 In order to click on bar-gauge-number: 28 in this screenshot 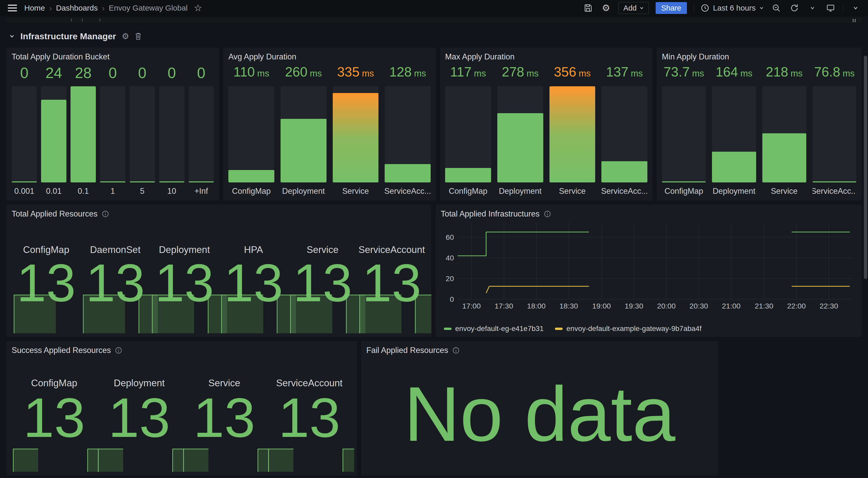, I will do `click(83, 73)`.